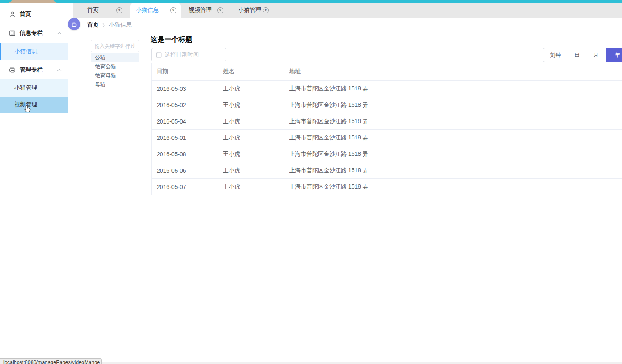  What do you see at coordinates (34, 88) in the screenshot?
I see `sidebar-item-cat-manage: 小猫管理` at bounding box center [34, 88].